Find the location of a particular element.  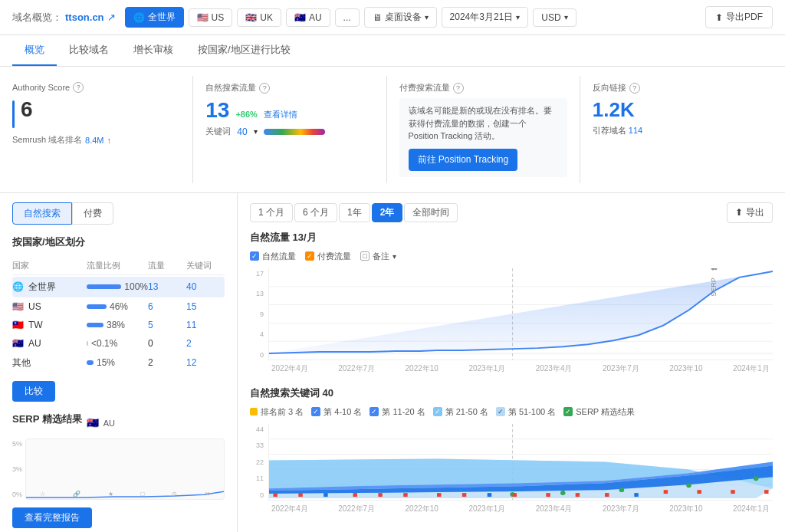

kw-label: 关键词 is located at coordinates (218, 132).